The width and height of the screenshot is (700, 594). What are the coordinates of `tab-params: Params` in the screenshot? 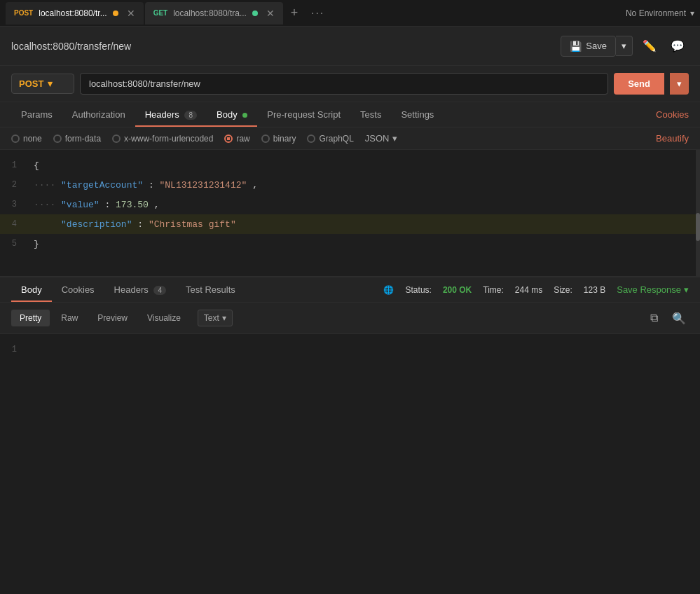 It's located at (36, 115).